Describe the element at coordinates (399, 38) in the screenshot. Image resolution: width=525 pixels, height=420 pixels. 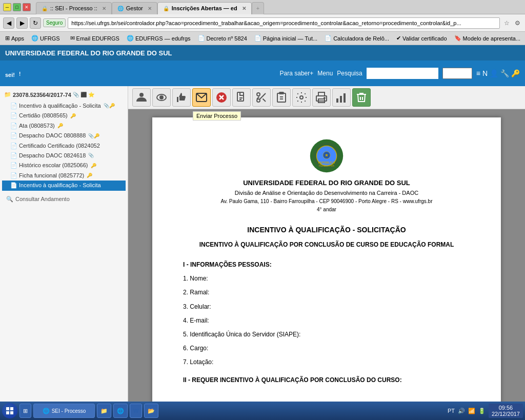
I see `bookmark-validar-icon: ✔` at that location.